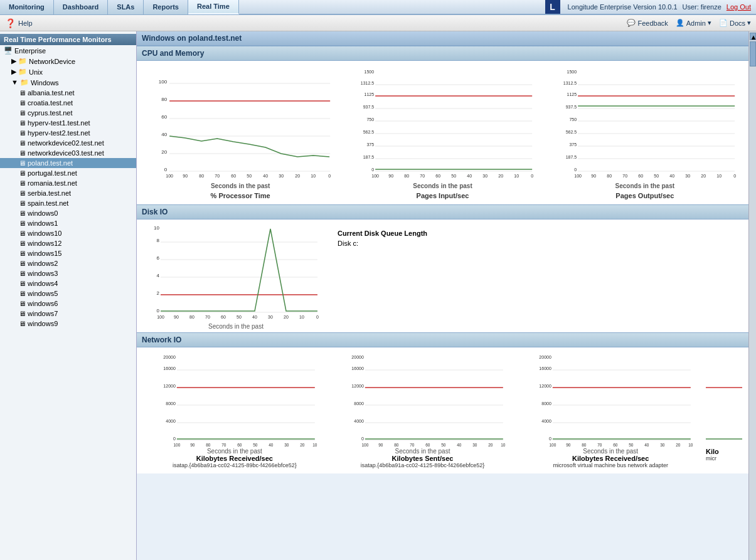 This screenshot has width=756, height=560. Describe the element at coordinates (68, 263) in the screenshot. I see `sidebar-item-windows2: 🖥windows2` at that location.